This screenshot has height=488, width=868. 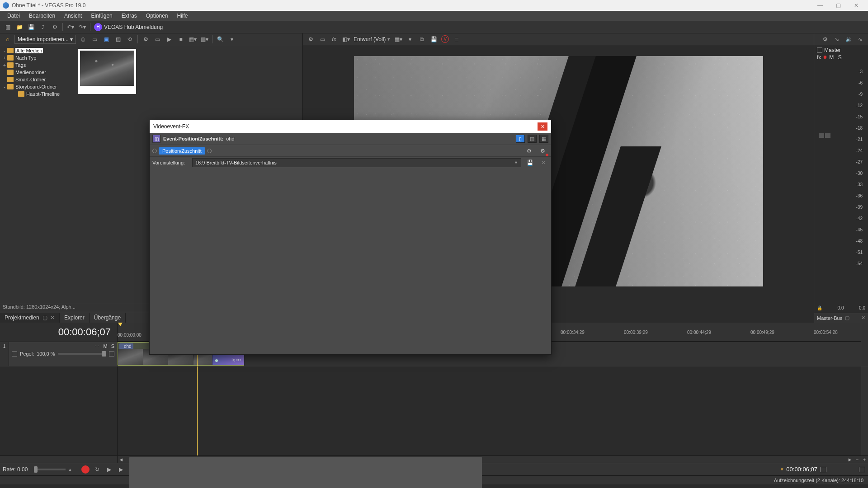 What do you see at coordinates (75, 318) in the screenshot?
I see `tab-explorer: Explorer` at bounding box center [75, 318].